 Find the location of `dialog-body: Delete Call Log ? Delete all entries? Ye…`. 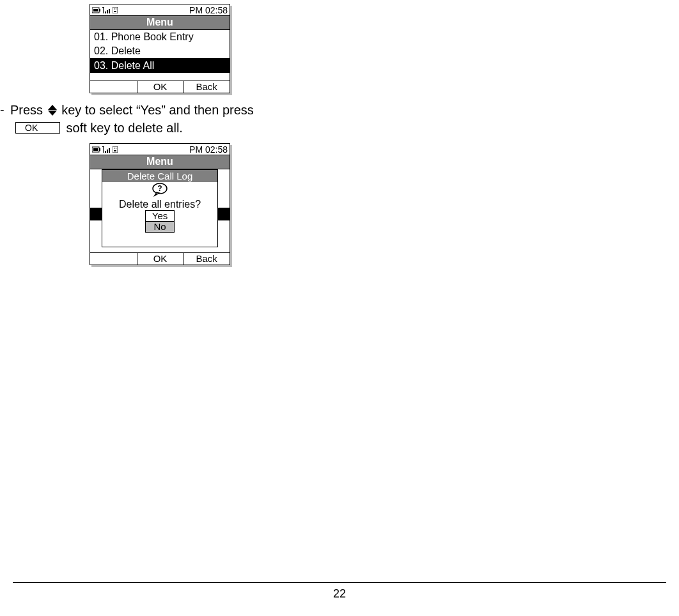

dialog-body: Delete Call Log ? Delete all entries? Ye… is located at coordinates (160, 211).